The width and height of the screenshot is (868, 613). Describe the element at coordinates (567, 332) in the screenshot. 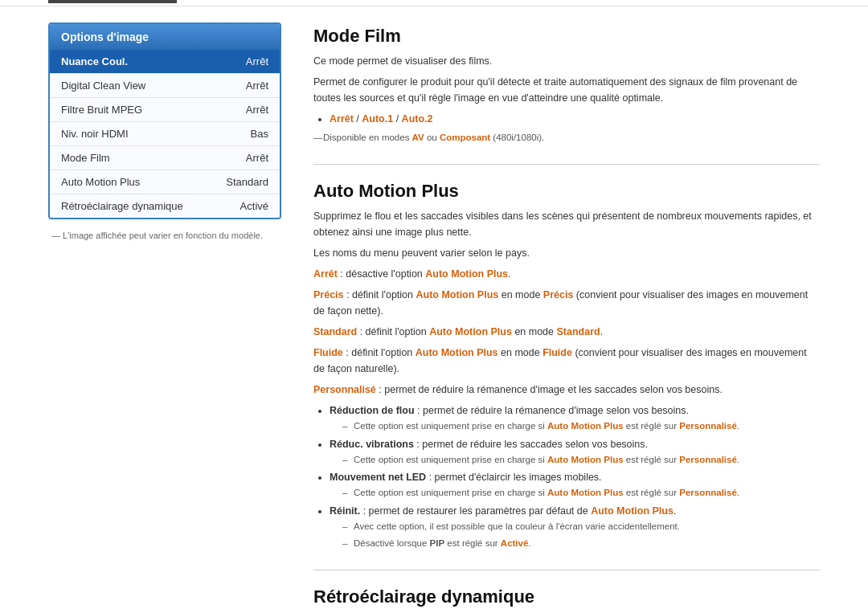

I see `auto-motion-standard: Standard : définit l'option Auto Motion …` at that location.